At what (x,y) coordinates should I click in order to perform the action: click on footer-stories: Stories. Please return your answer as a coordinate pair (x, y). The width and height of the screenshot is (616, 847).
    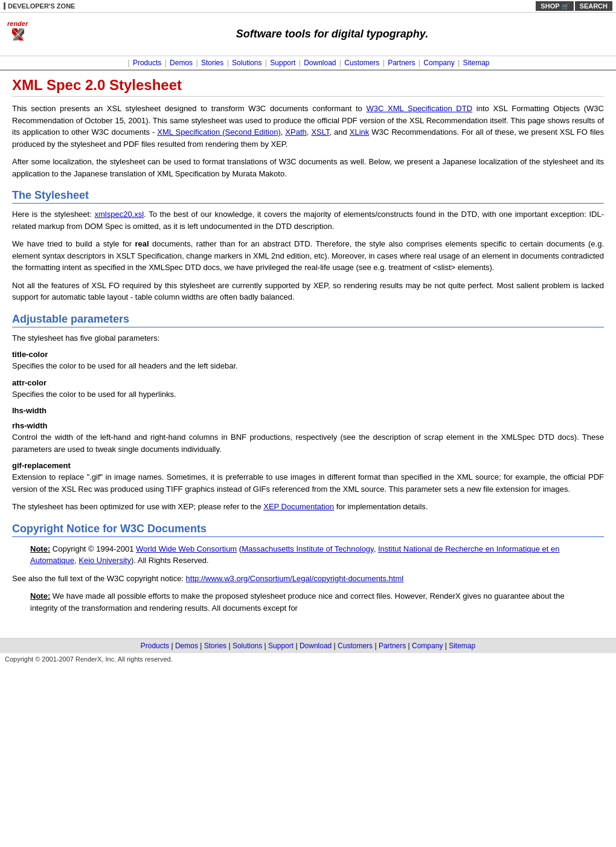
    Looking at the image, I should click on (215, 646).